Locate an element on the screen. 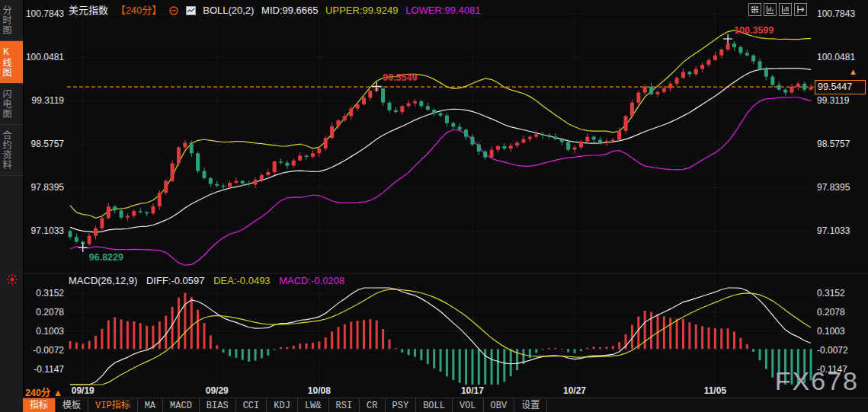 The height and width of the screenshot is (412, 868). toolbar-item-LW&: LW& is located at coordinates (314, 405).